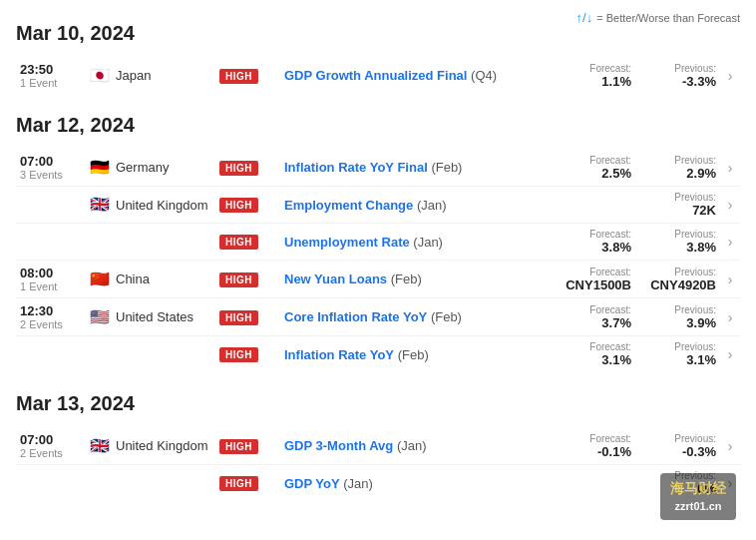 The height and width of the screenshot is (540, 756). What do you see at coordinates (378, 242) in the screenshot?
I see `table-row: HIGHUnemployment Rate (Jan)Forecast:3.8%…` at bounding box center [378, 242].